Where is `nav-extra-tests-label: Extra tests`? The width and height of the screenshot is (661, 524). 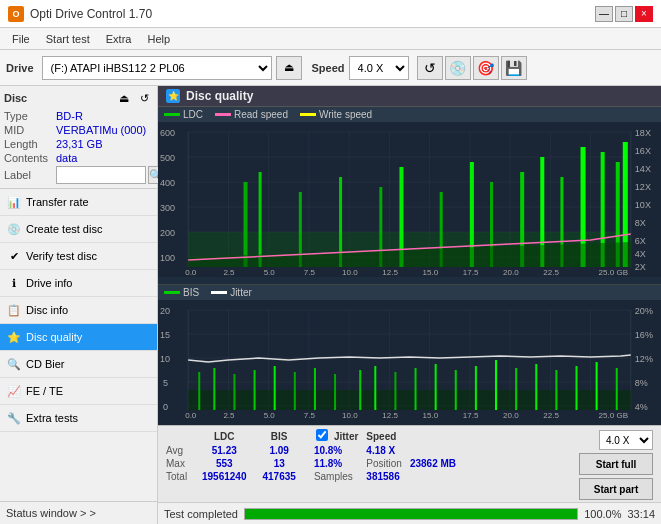 nav-extra-tests-label: Extra tests is located at coordinates (52, 418).